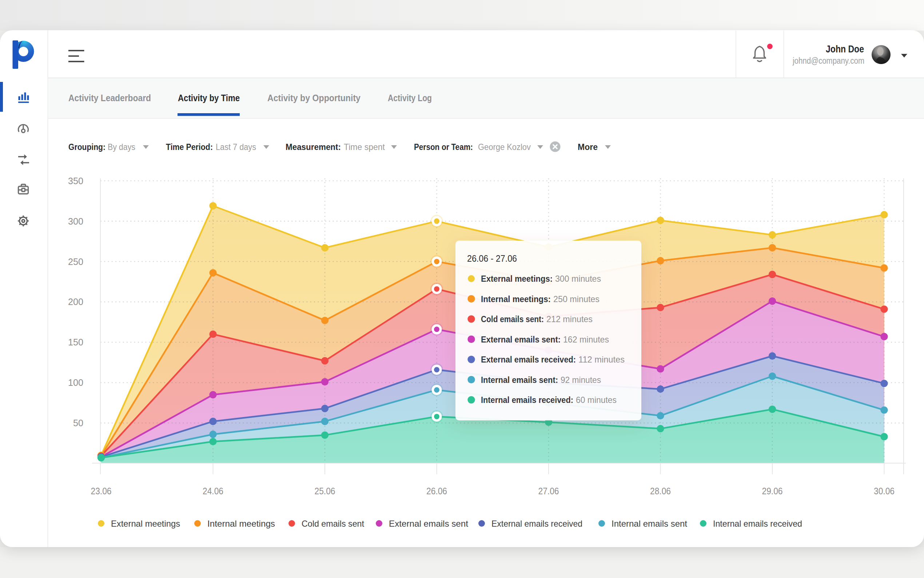  Describe the element at coordinates (429, 524) in the screenshot. I see `svg-text: External emails sent` at that location.